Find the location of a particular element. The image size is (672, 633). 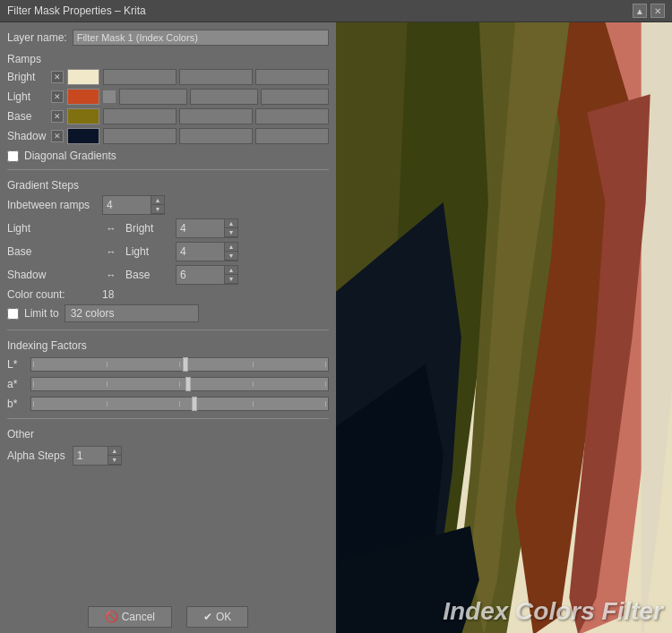

gs-row-base-light: Base ↔ Light 4 ▲ ▼ is located at coordinates (168, 252).